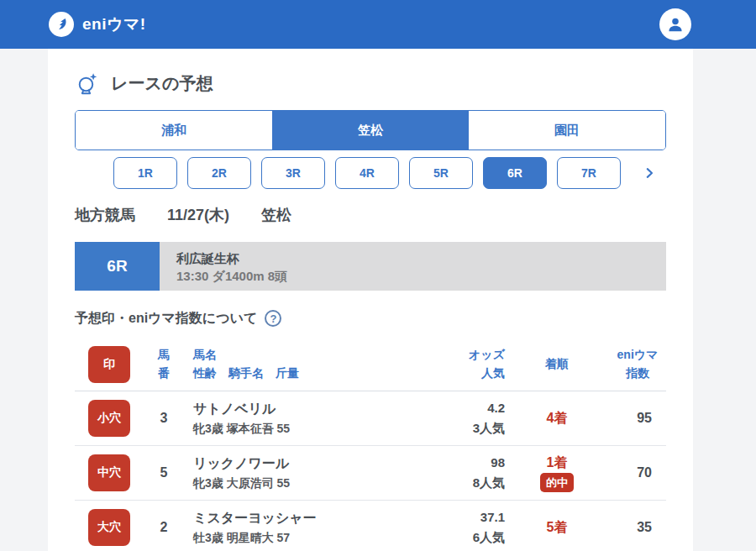 The image size is (756, 551). What do you see at coordinates (114, 24) in the screenshot?
I see `logo-text: eniウマ!` at bounding box center [114, 24].